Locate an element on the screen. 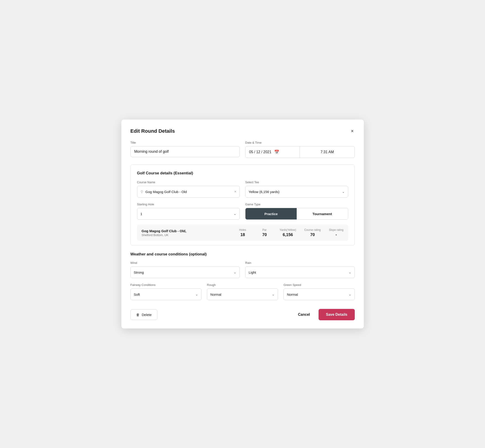 The image size is (485, 448). course-name-search-wrap: ⚲ × is located at coordinates (189, 192).